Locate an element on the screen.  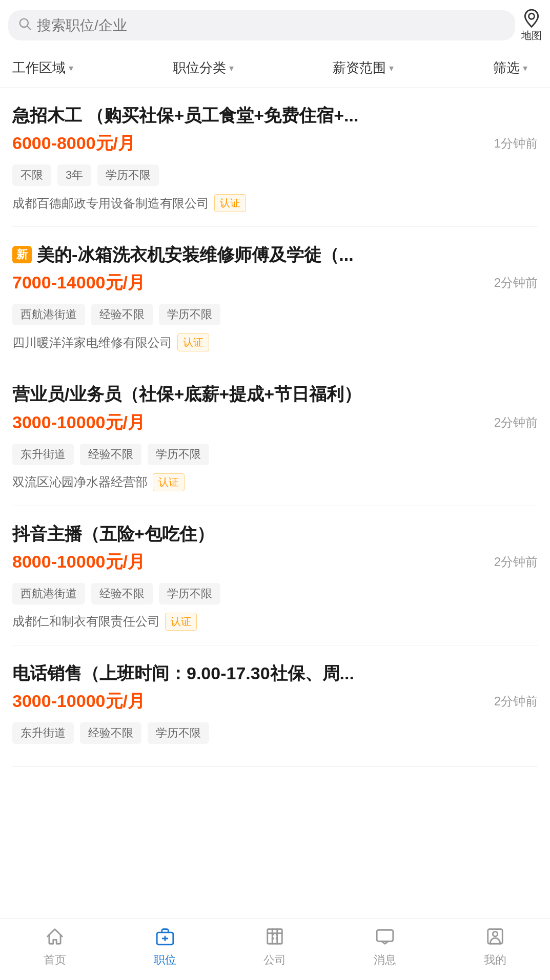
nav-label-profile: 我的 is located at coordinates (495, 960).